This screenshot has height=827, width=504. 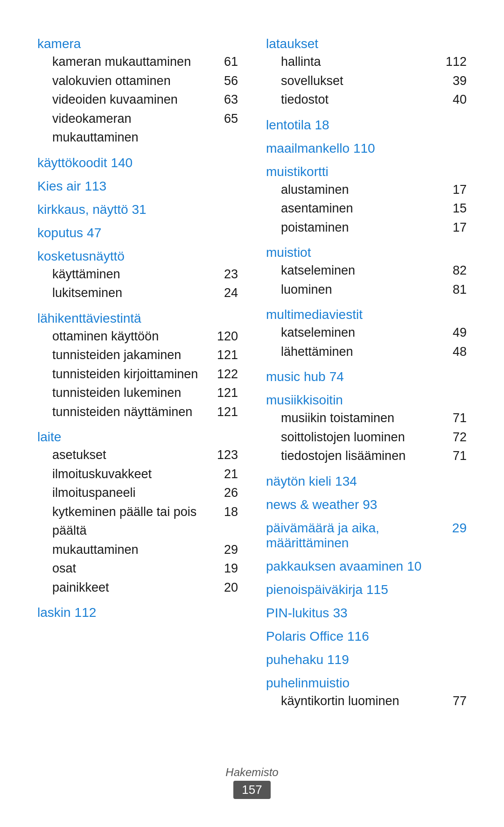 I want to click on index-heading: päivämäärä ja aika, määrittäminen, so click(x=357, y=536).